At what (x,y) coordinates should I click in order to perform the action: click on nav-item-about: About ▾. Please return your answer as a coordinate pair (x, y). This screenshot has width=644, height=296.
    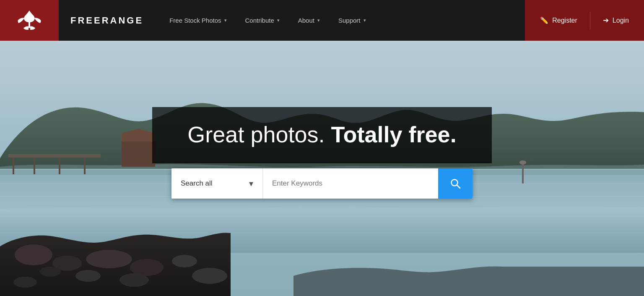
    Looking at the image, I should click on (309, 20).